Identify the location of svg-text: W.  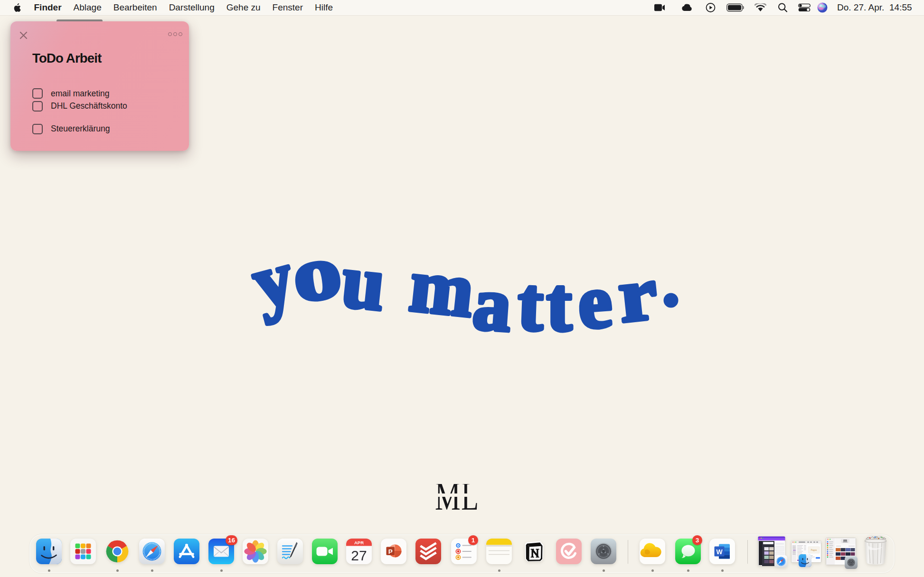
(719, 552).